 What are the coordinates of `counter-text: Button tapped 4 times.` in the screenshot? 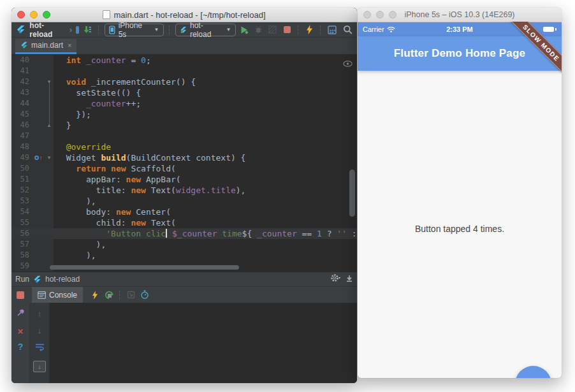 It's located at (460, 229).